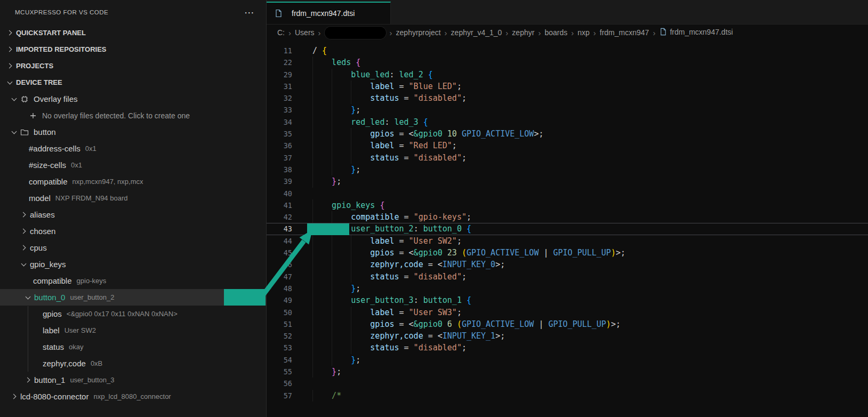 The width and height of the screenshot is (868, 417). I want to click on tree-item-gpios: gpios<&gpio0 0x17 0x11 0xNAN 0xNAN>, so click(133, 314).